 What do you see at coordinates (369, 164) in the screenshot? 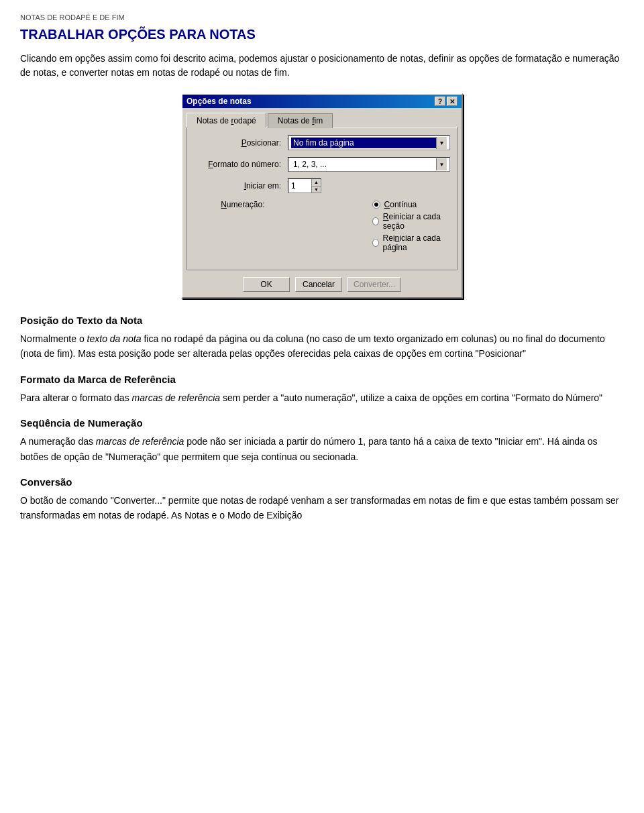
I see `formato-select: 1, 2, 3, ... ▼` at bounding box center [369, 164].